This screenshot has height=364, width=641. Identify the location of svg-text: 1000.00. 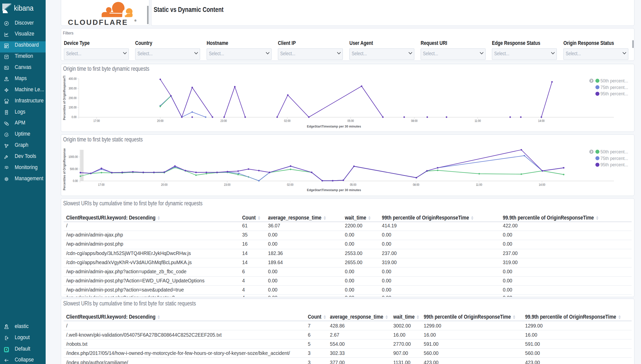
(73, 157).